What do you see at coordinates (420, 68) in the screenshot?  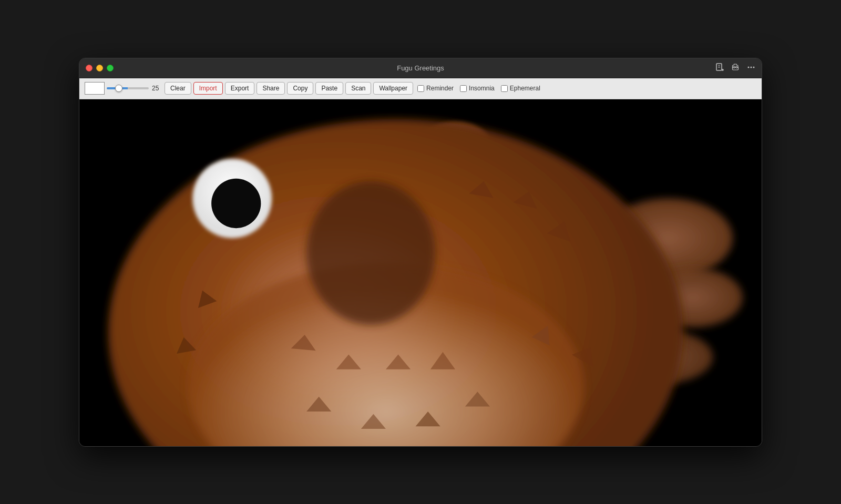 I see `window-title: Fugu Greetings` at bounding box center [420, 68].